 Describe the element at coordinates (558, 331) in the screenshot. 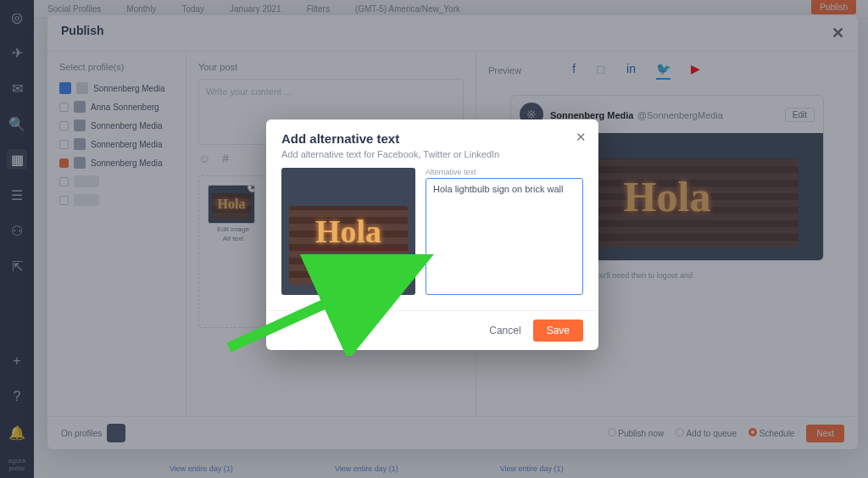

I see `save-button: Save` at that location.